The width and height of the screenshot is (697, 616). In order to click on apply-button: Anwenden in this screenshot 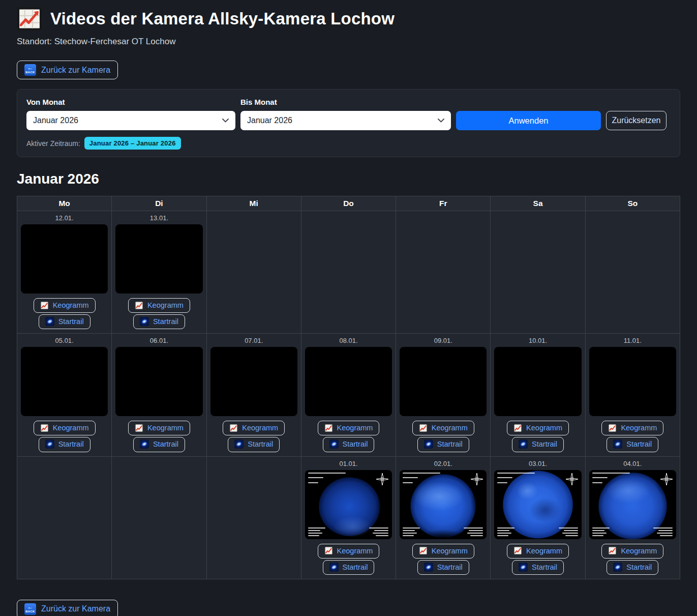, I will do `click(529, 121)`.